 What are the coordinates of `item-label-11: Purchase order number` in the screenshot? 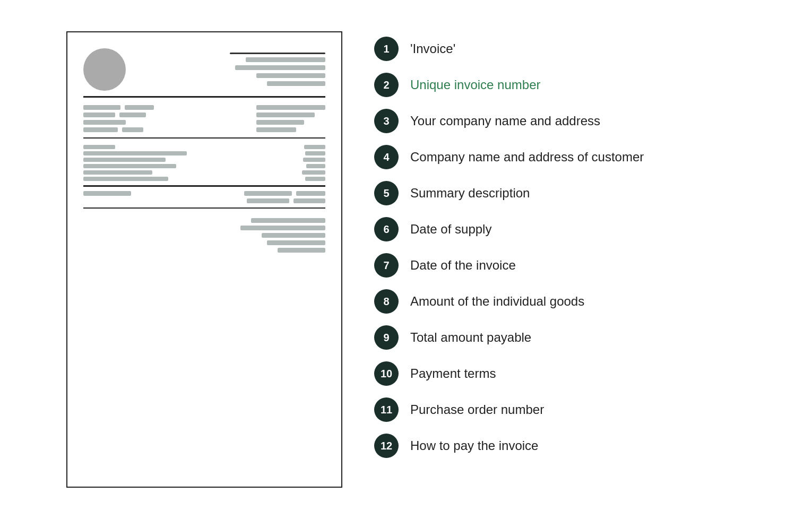 It's located at (477, 410).